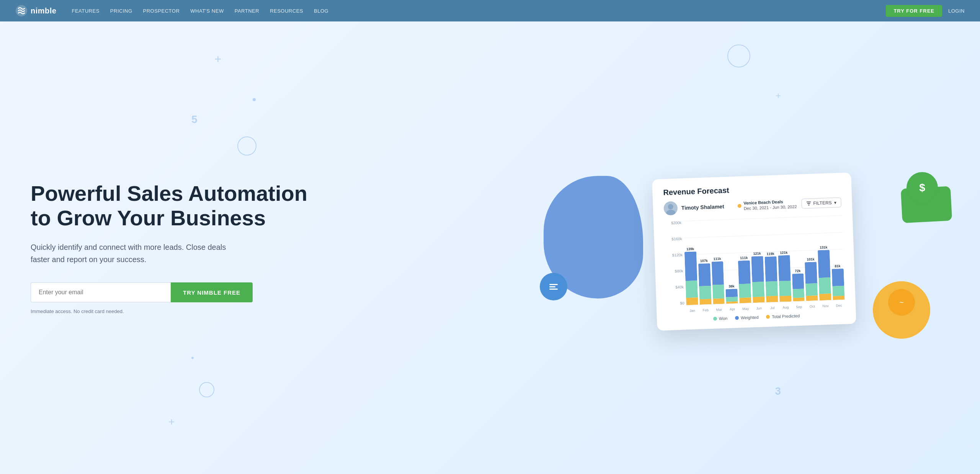  What do you see at coordinates (731, 287) in the screenshot?
I see `bar-value-label: 38k` at bounding box center [731, 287].